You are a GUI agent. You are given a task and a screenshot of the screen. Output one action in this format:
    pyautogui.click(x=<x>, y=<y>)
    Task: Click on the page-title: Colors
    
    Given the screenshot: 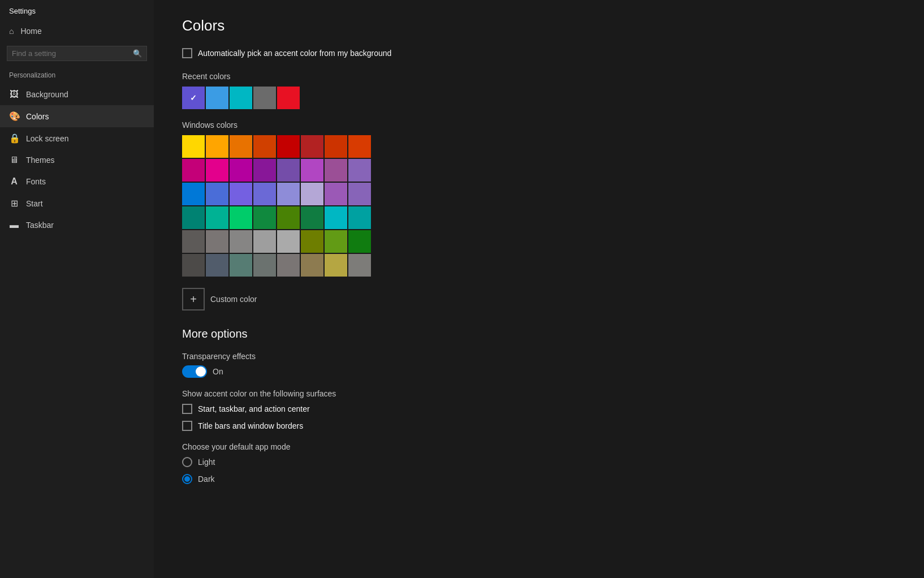 What is the action you would take?
    pyautogui.click(x=539, y=26)
    